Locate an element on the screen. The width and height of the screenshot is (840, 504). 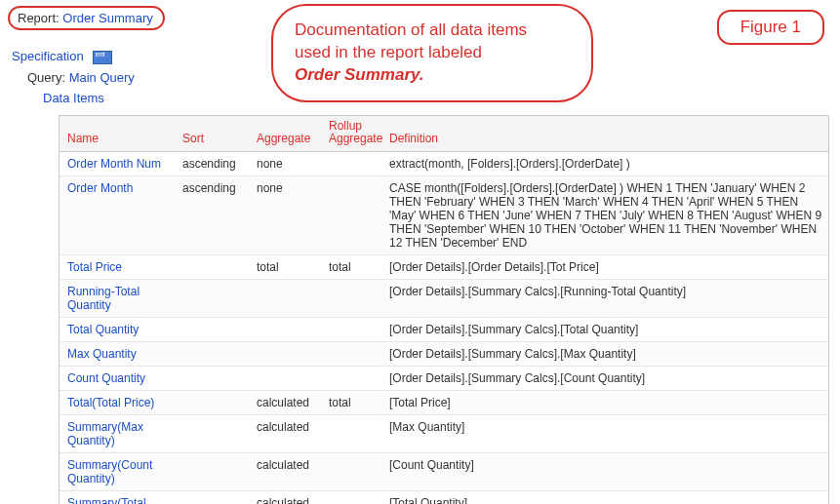
query-prefix: Query: is located at coordinates (47, 78).